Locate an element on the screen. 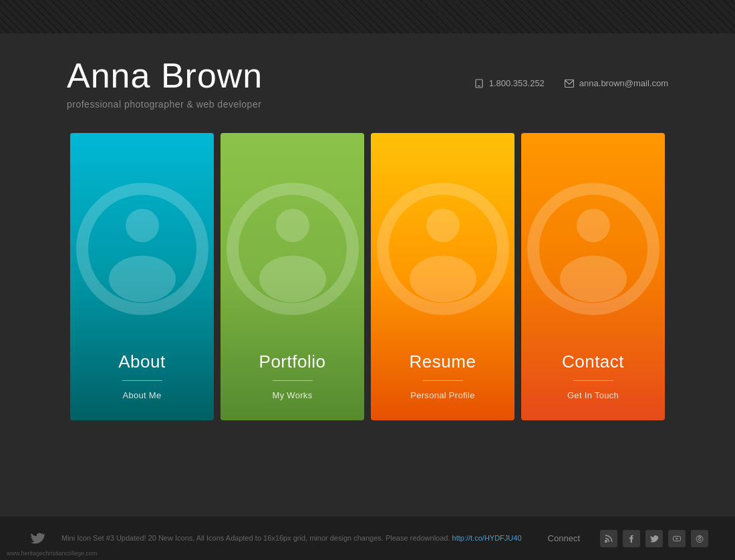  website-url: www.heritagechristiancollege.com is located at coordinates (52, 553).